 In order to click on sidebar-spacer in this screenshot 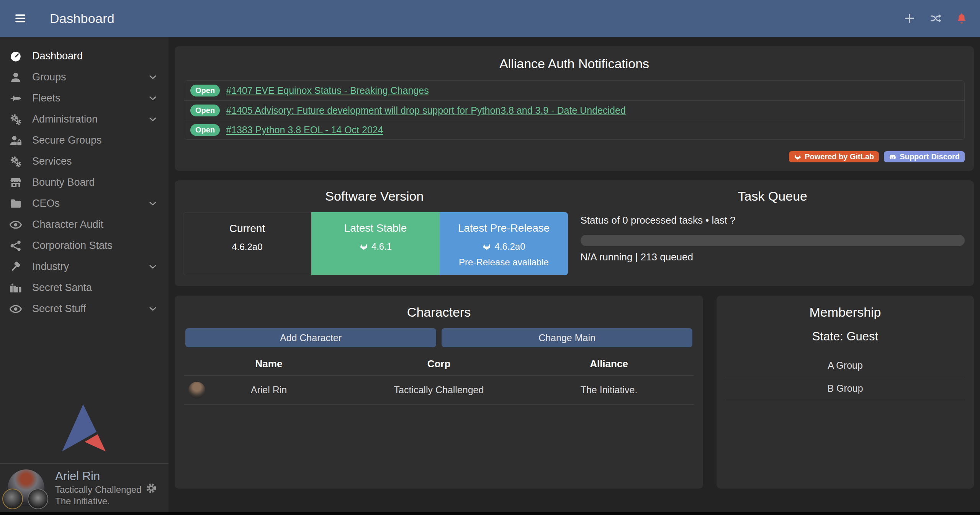, I will do `click(84, 361)`.